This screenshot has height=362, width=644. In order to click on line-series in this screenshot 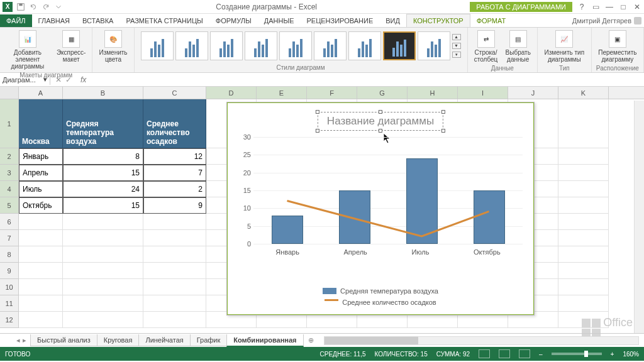, I will do `click(388, 190)`.